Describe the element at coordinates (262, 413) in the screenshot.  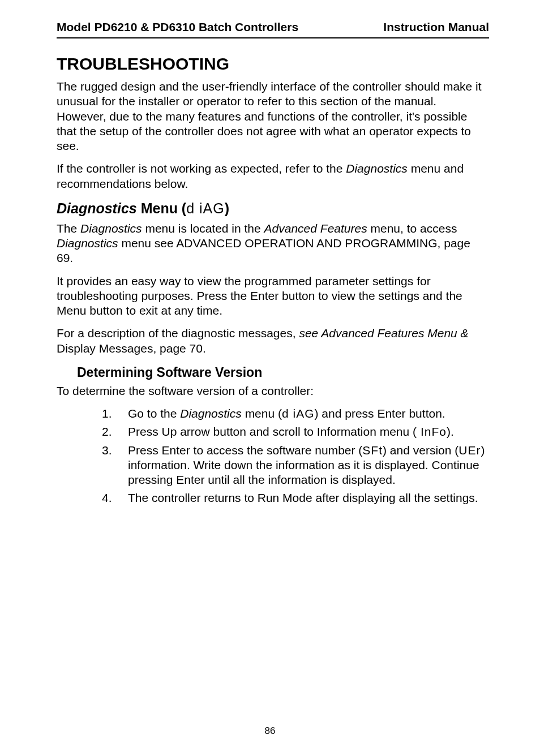
I see `text-span: menu (` at that location.